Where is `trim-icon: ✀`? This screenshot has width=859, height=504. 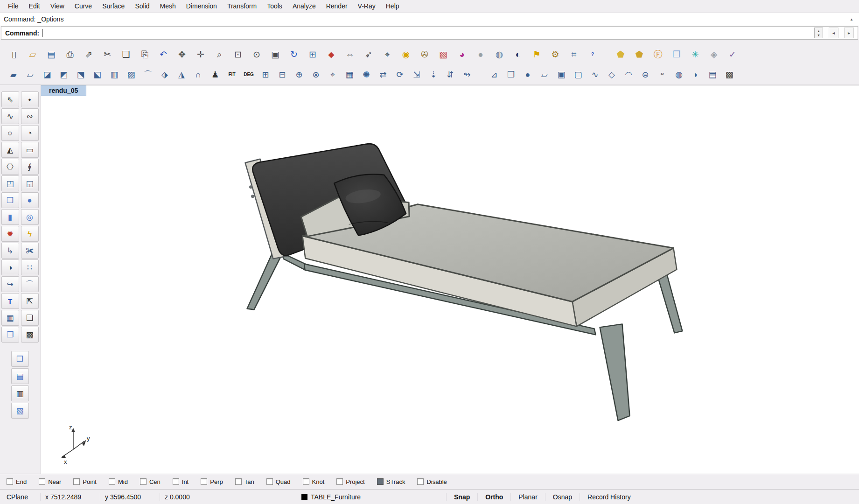
trim-icon: ✀ is located at coordinates (30, 251).